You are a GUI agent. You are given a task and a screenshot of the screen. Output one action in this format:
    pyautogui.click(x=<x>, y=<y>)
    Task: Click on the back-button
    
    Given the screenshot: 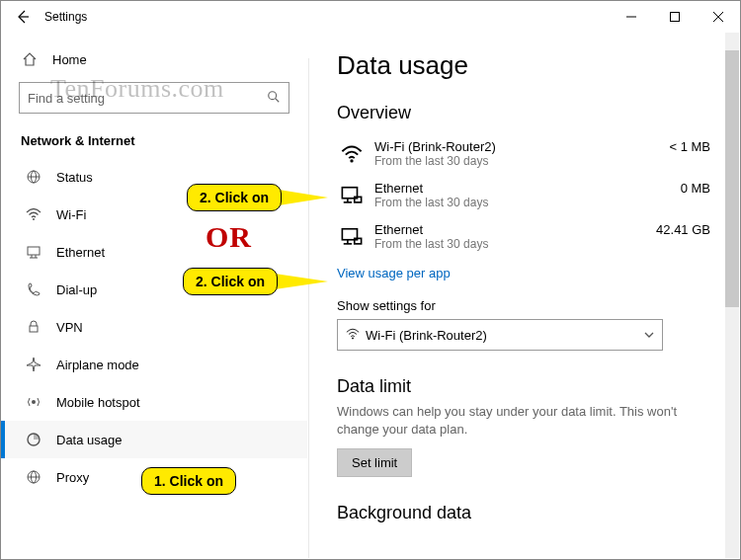 What is the action you would take?
    pyautogui.click(x=23, y=17)
    